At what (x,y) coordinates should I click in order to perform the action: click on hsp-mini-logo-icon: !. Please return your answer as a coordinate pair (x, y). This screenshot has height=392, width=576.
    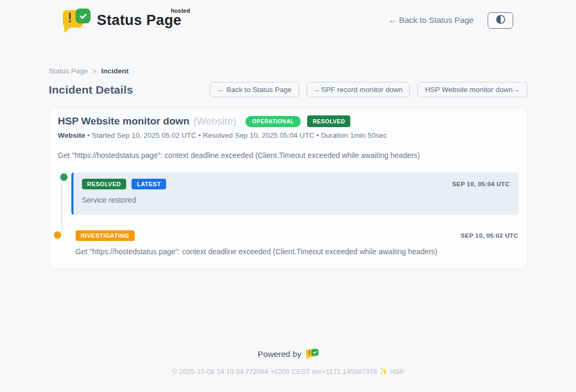
    Looking at the image, I should click on (312, 354).